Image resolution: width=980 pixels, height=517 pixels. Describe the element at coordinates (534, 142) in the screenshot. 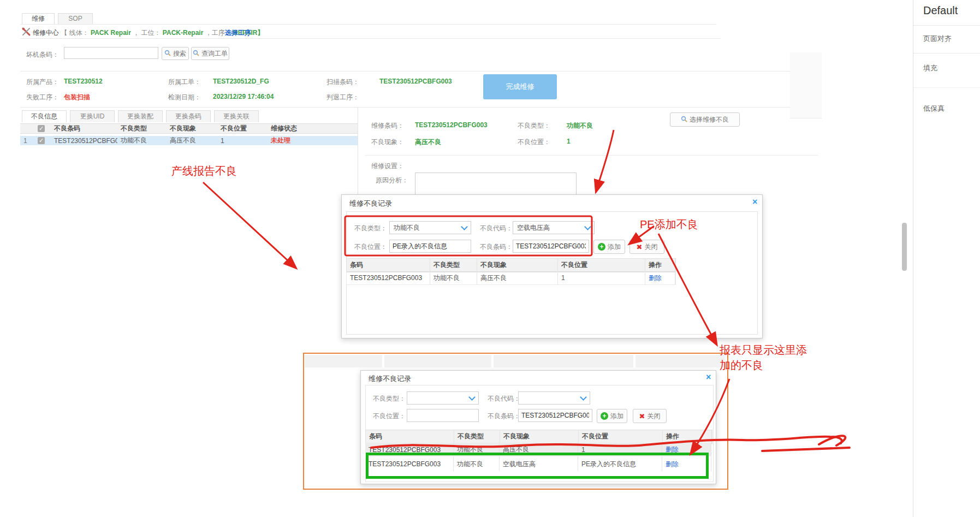

I see `position-label: 不良位置：` at that location.